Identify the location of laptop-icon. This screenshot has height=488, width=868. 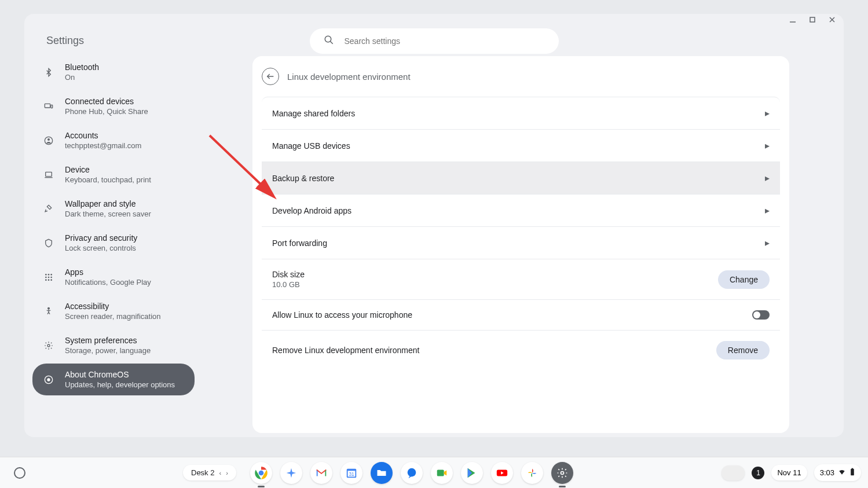
(49, 175).